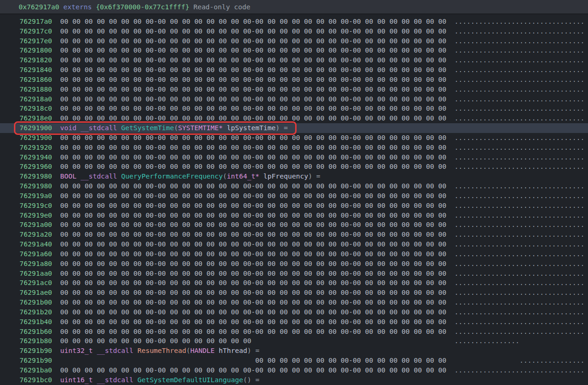  I want to click on declaration-row: 76291900 void __stdcall GetSystemTime(SY…, so click(294, 128).